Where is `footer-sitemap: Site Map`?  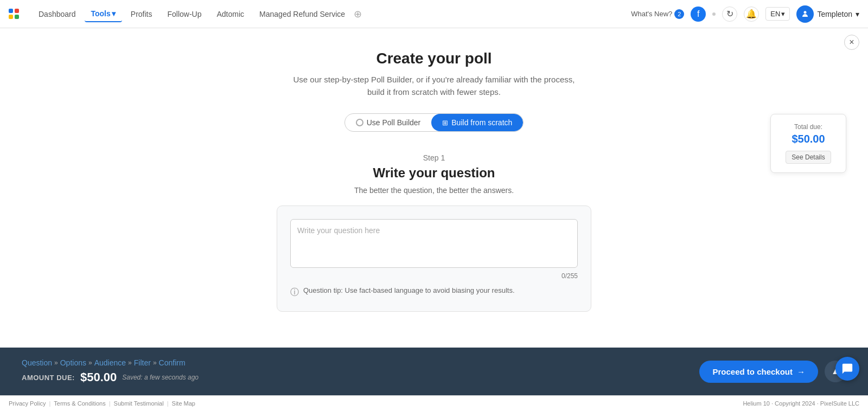
footer-sitemap: Site Map is located at coordinates (183, 403).